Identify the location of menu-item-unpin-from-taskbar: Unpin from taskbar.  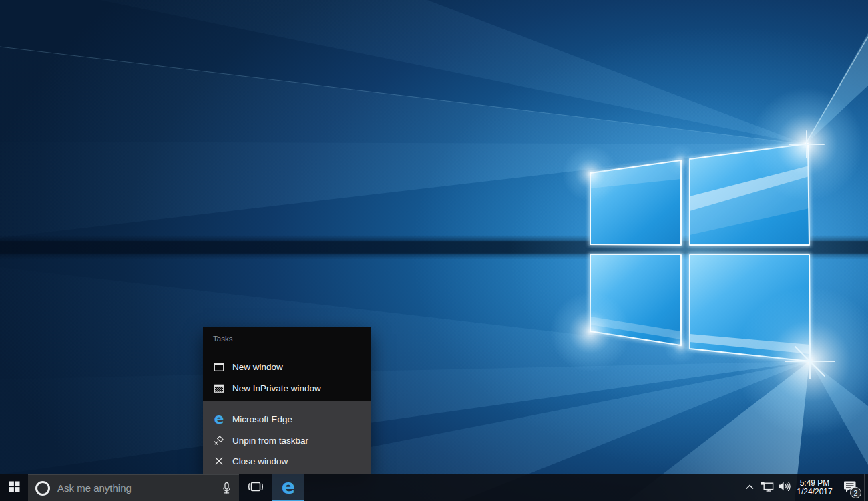
(287, 440).